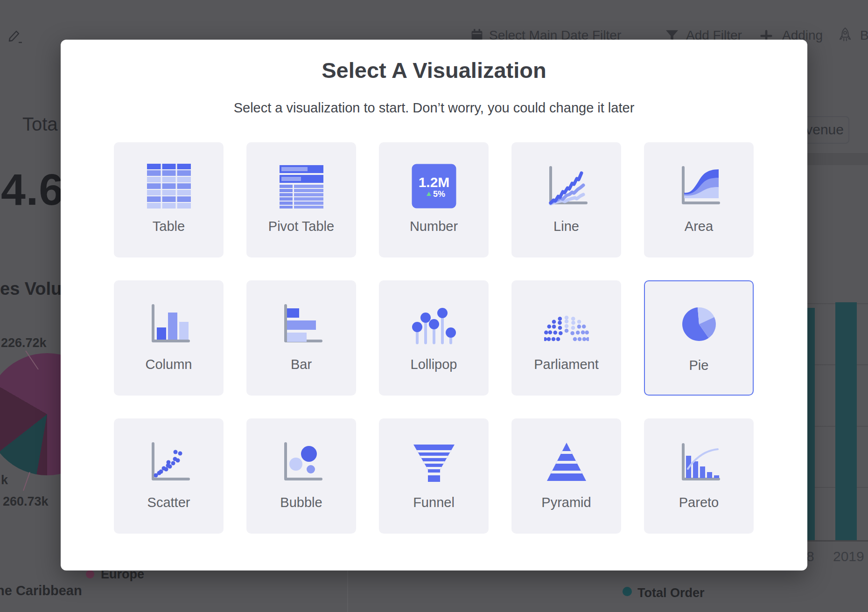  What do you see at coordinates (567, 365) in the screenshot?
I see `viz-tile-label: Parliament` at bounding box center [567, 365].